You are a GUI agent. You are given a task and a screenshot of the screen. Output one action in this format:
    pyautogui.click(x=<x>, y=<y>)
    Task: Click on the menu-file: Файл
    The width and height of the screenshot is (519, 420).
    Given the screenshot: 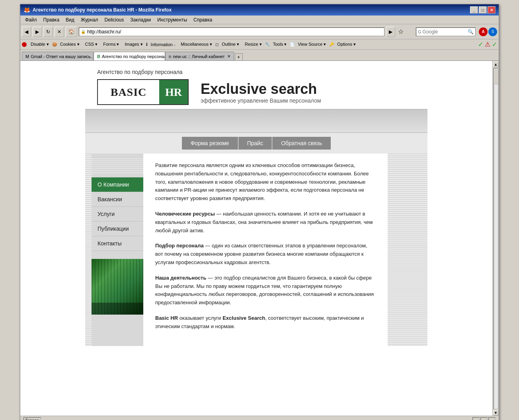 What is the action you would take?
    pyautogui.click(x=31, y=20)
    